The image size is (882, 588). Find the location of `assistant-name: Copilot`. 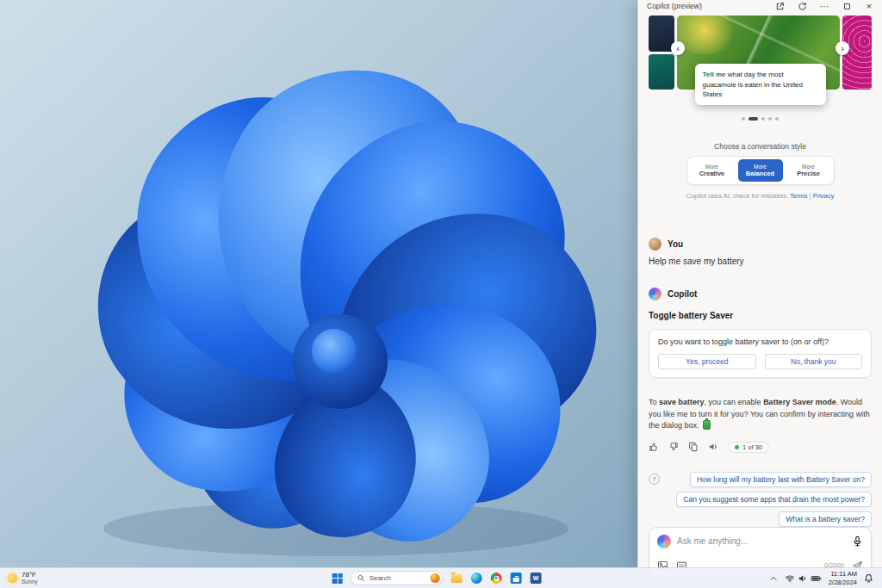

assistant-name: Copilot is located at coordinates (682, 294).